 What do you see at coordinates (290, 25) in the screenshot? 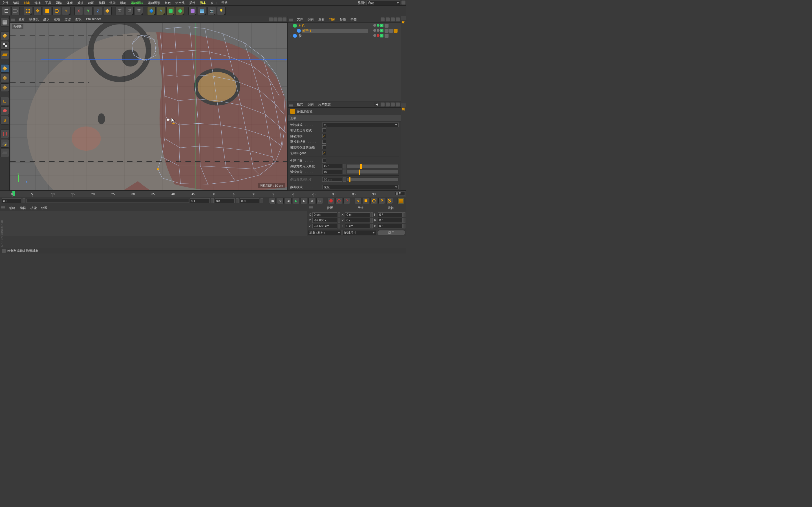
I see `tree-toggle: −` at bounding box center [290, 25].